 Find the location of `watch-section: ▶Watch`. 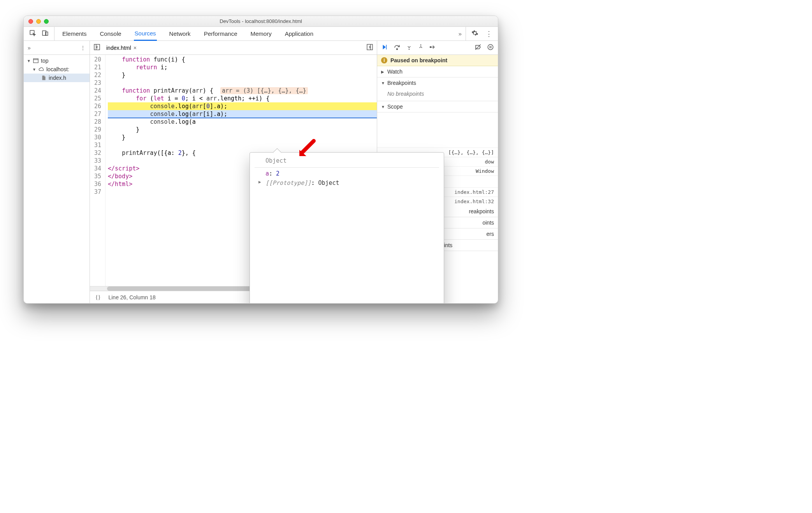

watch-section: ▶Watch is located at coordinates (438, 72).